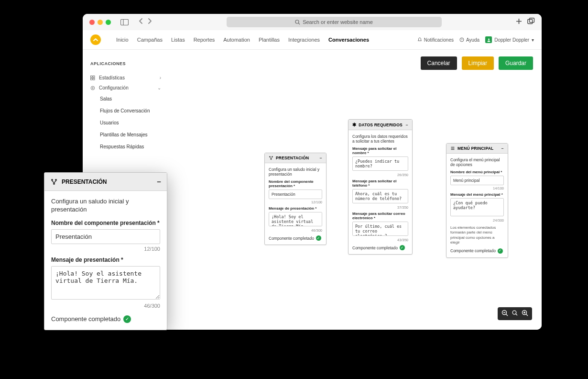  I want to click on node-header: ✱ DATOS REQUERIDOS −, so click(381, 125).